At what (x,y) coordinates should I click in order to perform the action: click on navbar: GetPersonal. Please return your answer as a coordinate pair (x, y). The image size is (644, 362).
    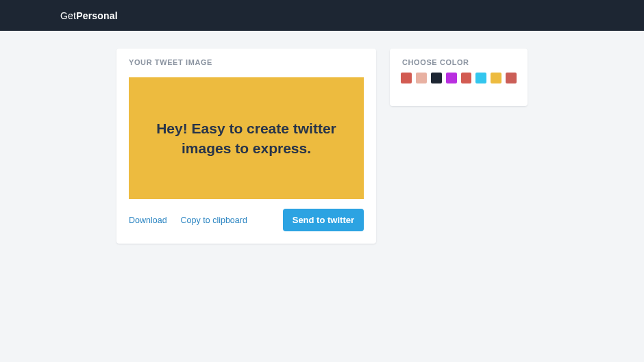
    Looking at the image, I should click on (322, 15).